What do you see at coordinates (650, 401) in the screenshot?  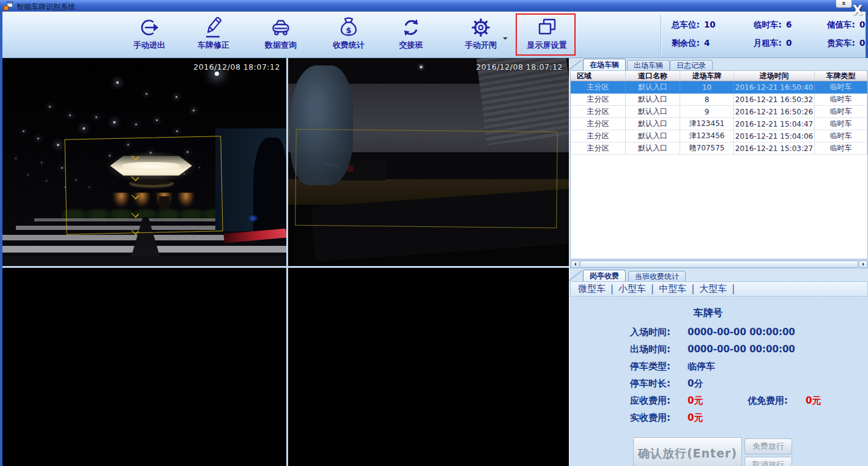 I see `field-label: 应收费用:` at bounding box center [650, 401].